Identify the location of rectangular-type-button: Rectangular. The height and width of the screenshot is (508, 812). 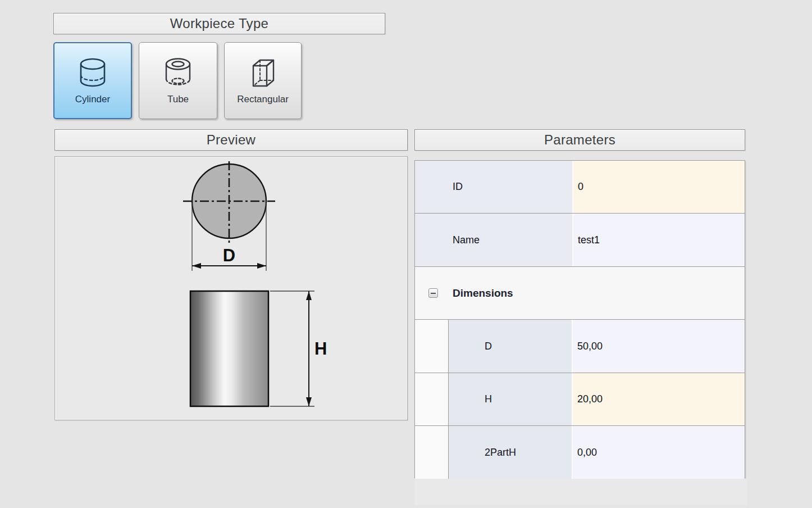
(263, 81).